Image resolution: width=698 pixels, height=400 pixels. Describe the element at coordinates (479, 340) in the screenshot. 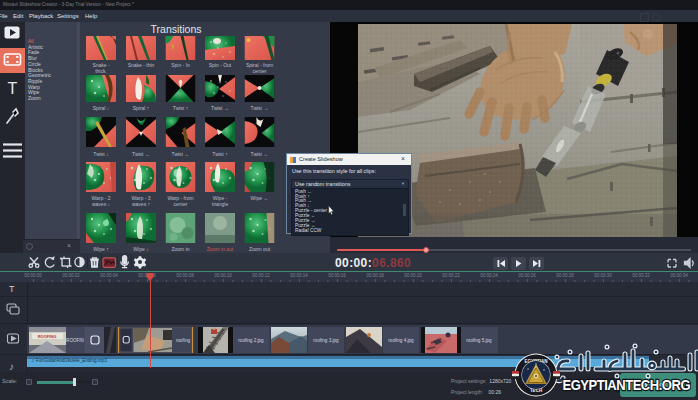

I see `svg-text: roofing 5.jpg` at that location.